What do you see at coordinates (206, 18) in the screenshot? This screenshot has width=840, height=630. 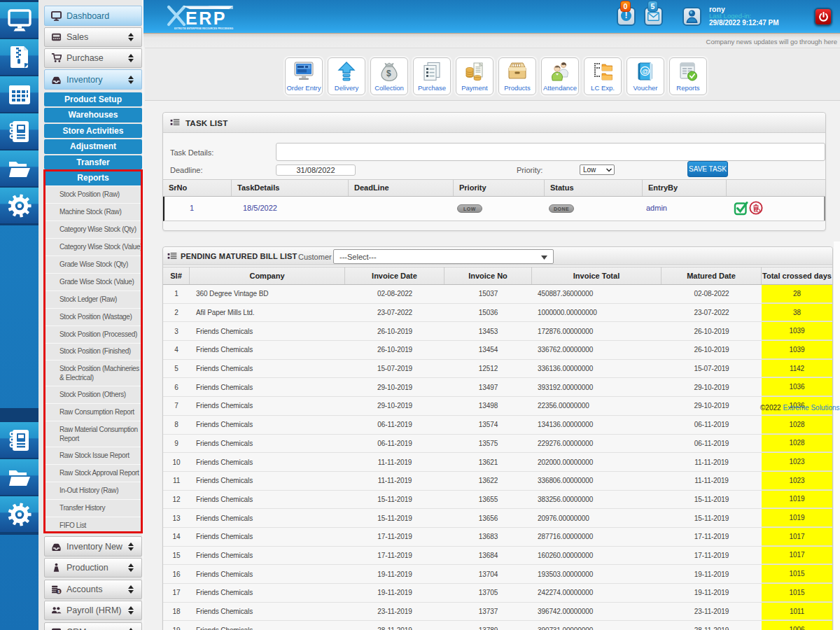 I see `svg-text: ERP` at bounding box center [206, 18].